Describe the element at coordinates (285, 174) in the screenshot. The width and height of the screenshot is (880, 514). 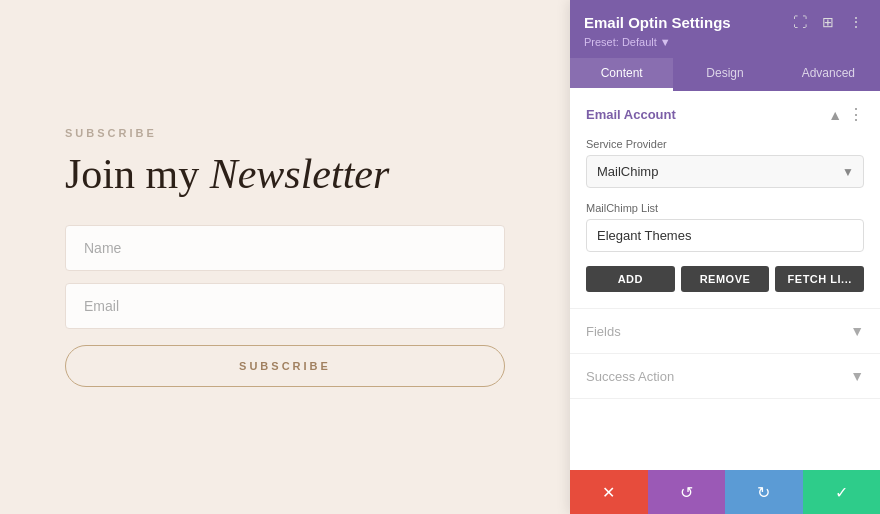
I see `subscribe-heading: Join my Newsletter` at that location.